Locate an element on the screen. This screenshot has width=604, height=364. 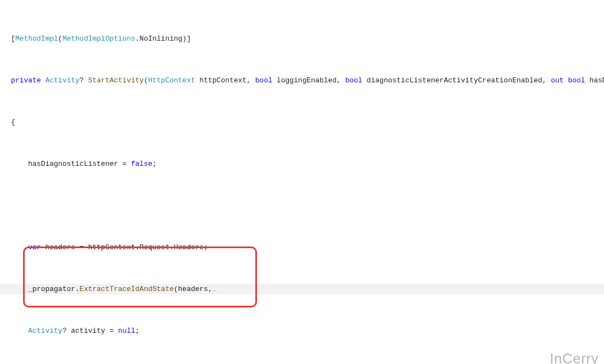
method-name: StartActivity is located at coordinates (115, 80).